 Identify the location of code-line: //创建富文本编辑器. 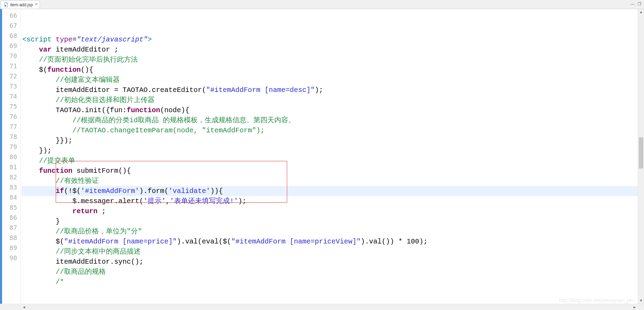
(330, 80).